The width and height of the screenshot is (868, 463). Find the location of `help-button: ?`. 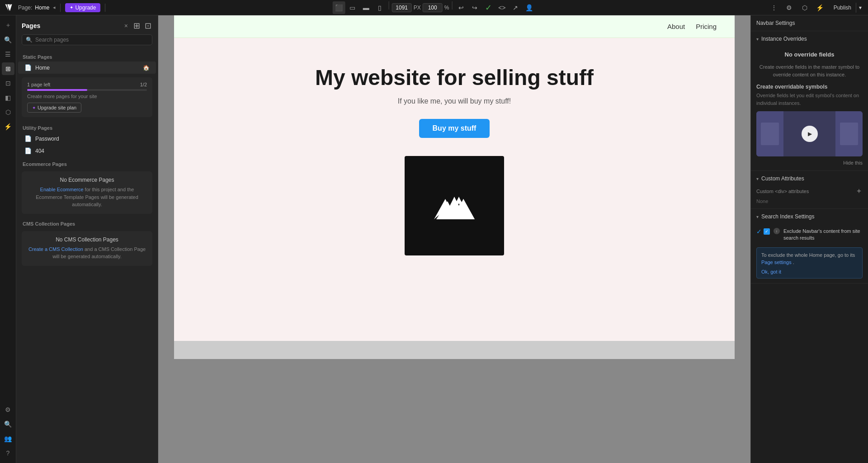

help-button: ? is located at coordinates (8, 453).